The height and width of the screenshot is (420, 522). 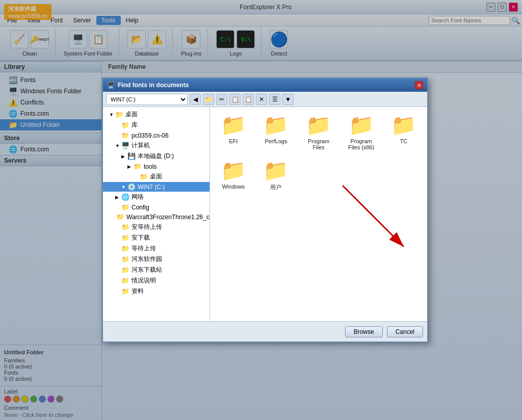 I want to click on tree-panel: ▼ 📁 桌面 📁 库 📁 pc0359.cn-06 ▼ 🖥️, so click(x=156, y=214).